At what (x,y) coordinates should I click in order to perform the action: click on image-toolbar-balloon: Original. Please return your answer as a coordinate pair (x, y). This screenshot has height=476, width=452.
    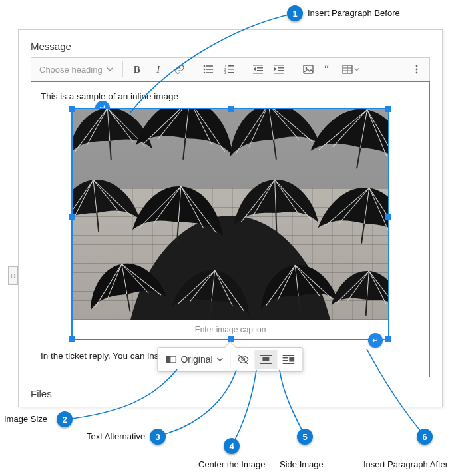
    Looking at the image, I should click on (230, 359).